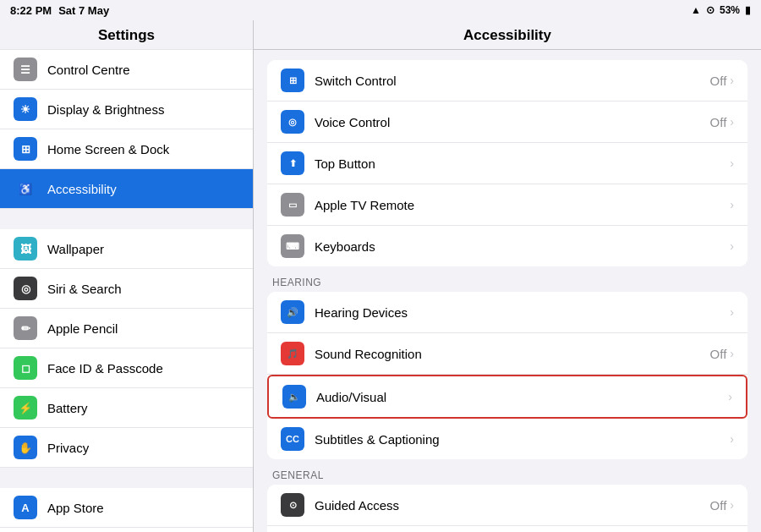 The image size is (761, 532). Describe the element at coordinates (25, 408) in the screenshot. I see `battery-icon: ⚡` at that location.